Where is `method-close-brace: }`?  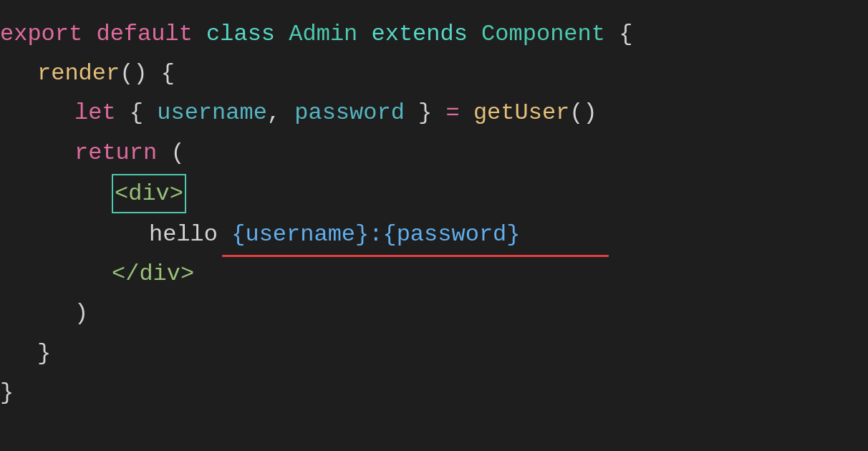
method-close-brace: } is located at coordinates (44, 354).